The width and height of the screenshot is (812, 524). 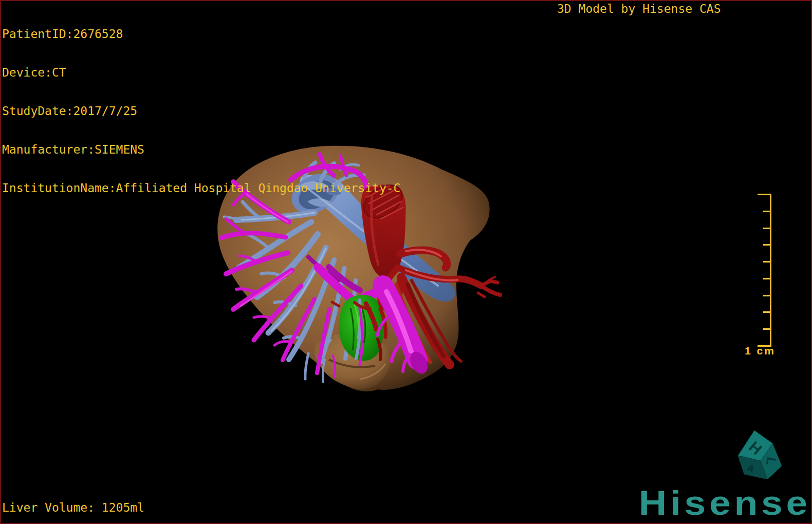 I want to click on study-date-line: StudyDate:2017/7/25, so click(x=201, y=111).